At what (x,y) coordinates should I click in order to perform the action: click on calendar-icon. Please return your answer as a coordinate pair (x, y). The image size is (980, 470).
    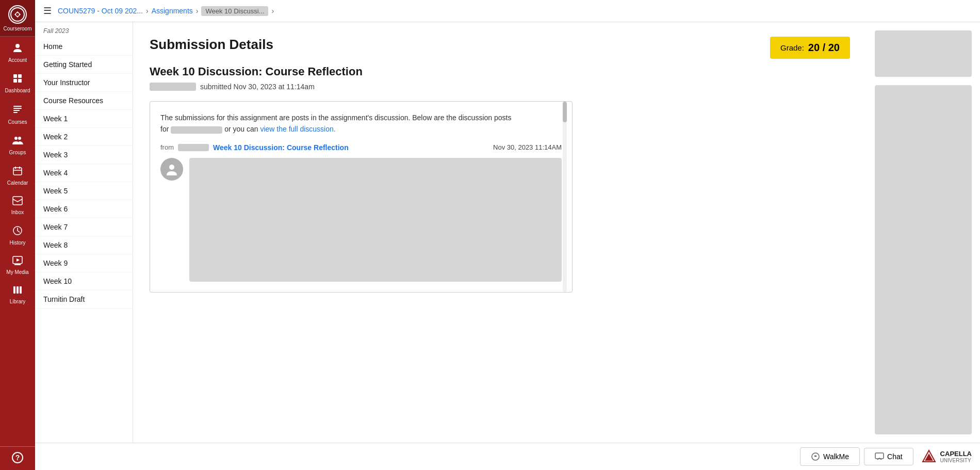
    Looking at the image, I should click on (18, 172).